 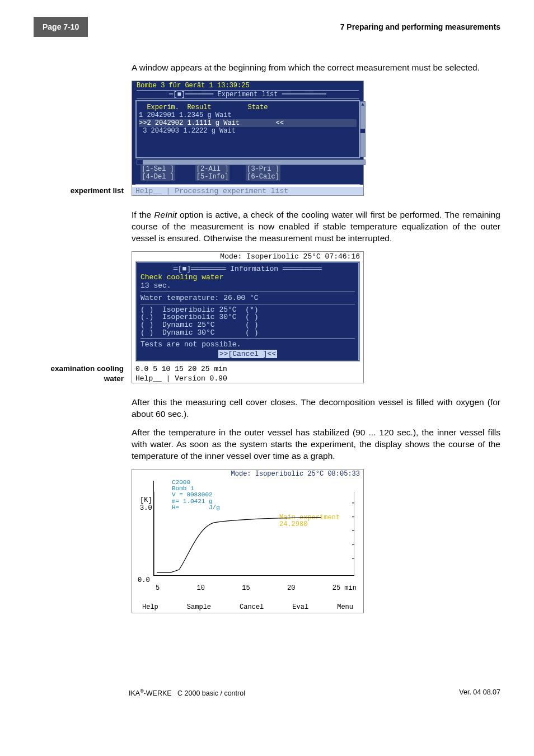 I want to click on term2-top: Mode: Isoperibolic 25°C 07:46:16, so click(x=247, y=256).